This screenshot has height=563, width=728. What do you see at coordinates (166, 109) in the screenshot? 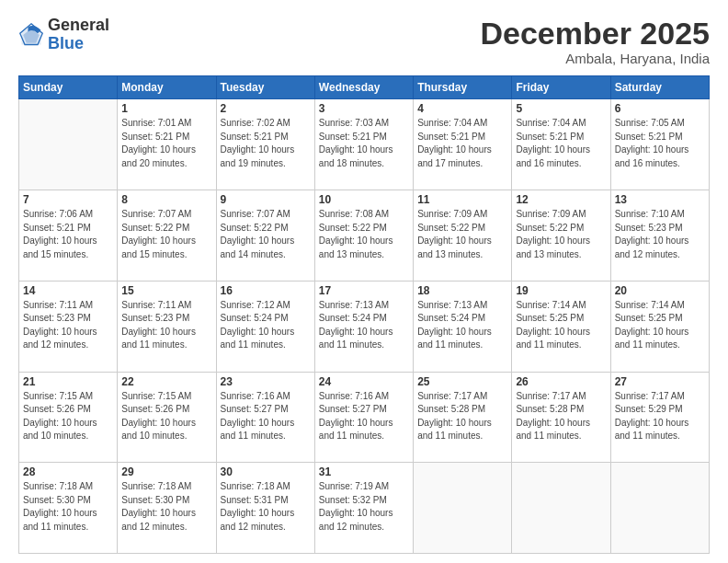
I see `day-number: 1` at bounding box center [166, 109].